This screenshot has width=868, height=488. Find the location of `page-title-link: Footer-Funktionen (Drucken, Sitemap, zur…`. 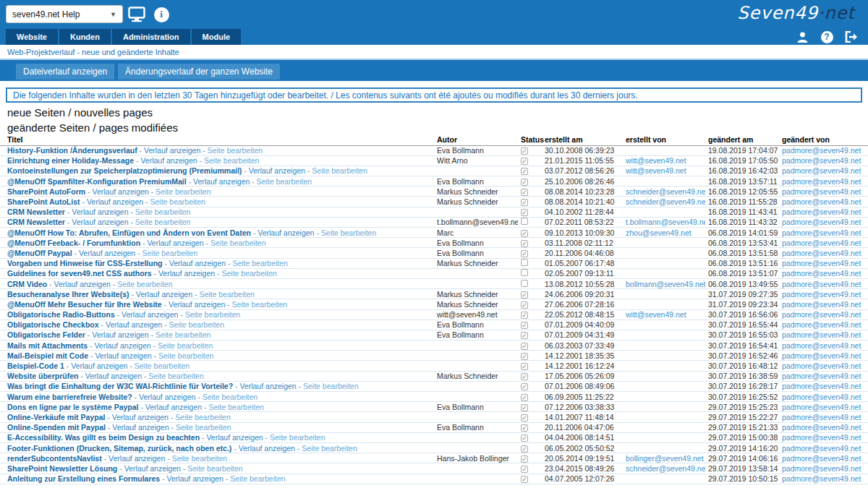

page-title-link: Footer-Funktionen (Drucken, Sitemap, zur… is located at coordinates (119, 448).